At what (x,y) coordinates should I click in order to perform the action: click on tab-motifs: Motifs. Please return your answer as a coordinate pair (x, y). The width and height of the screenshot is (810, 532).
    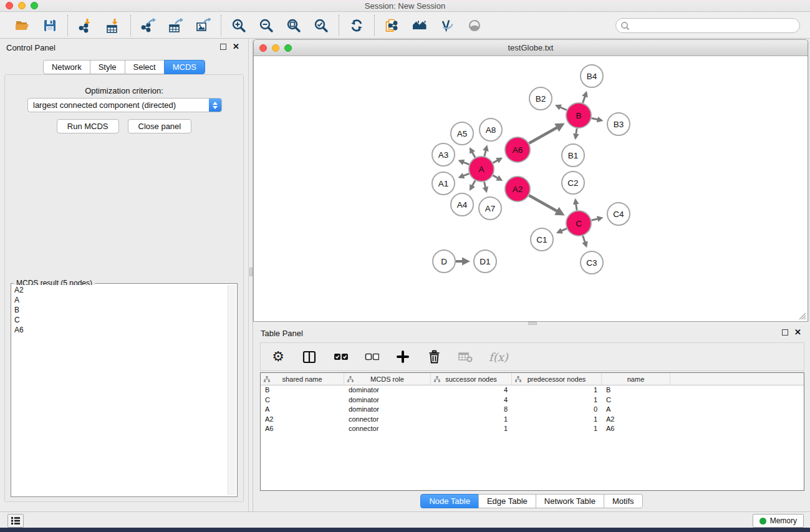
    Looking at the image, I should click on (624, 501).